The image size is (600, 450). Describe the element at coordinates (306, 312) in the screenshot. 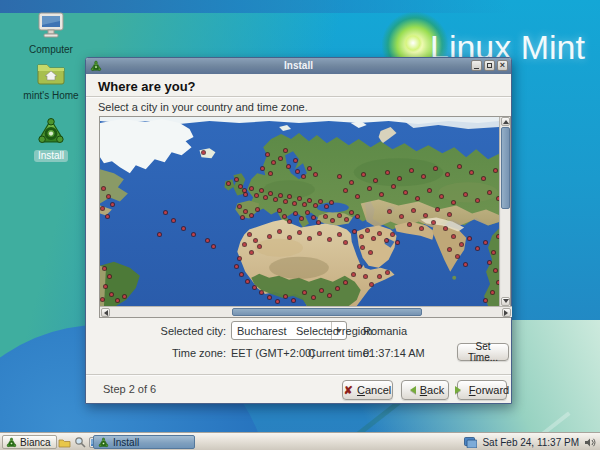

I see `map-horizontal-scrollbar` at that location.